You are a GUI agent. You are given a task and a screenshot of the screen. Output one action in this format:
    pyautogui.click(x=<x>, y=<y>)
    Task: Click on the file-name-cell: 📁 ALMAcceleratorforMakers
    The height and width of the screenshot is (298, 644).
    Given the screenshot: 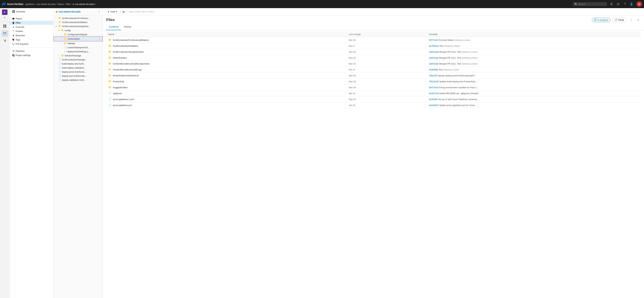 What is the action you would take?
    pyautogui.click(x=226, y=46)
    